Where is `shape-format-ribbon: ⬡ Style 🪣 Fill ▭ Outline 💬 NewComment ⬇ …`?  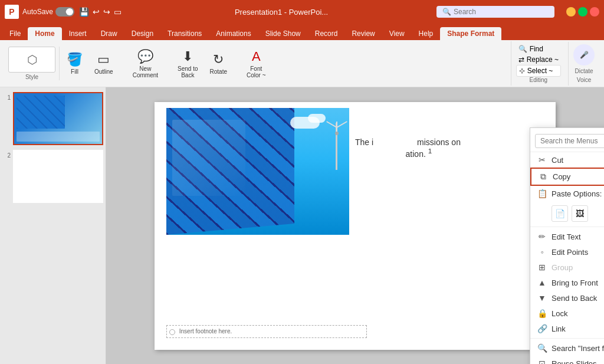
shape-format-ribbon: ⬡ Style 🪣 Fill ▭ Outline 💬 NewComment ⬇ … is located at coordinates (302, 64).